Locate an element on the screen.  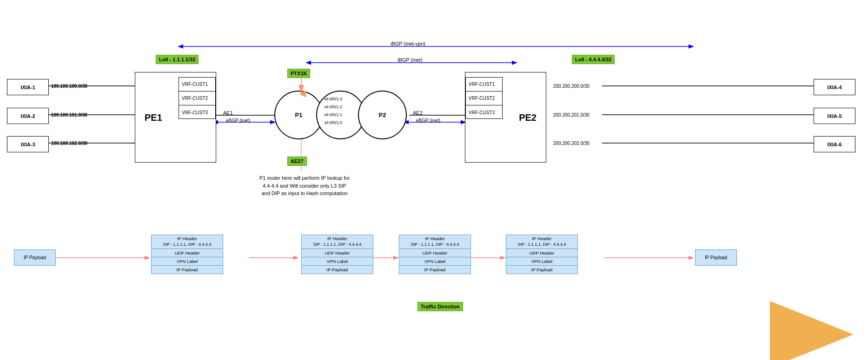
ixia-4-network: 200.200.200.0/30 is located at coordinates (571, 86).